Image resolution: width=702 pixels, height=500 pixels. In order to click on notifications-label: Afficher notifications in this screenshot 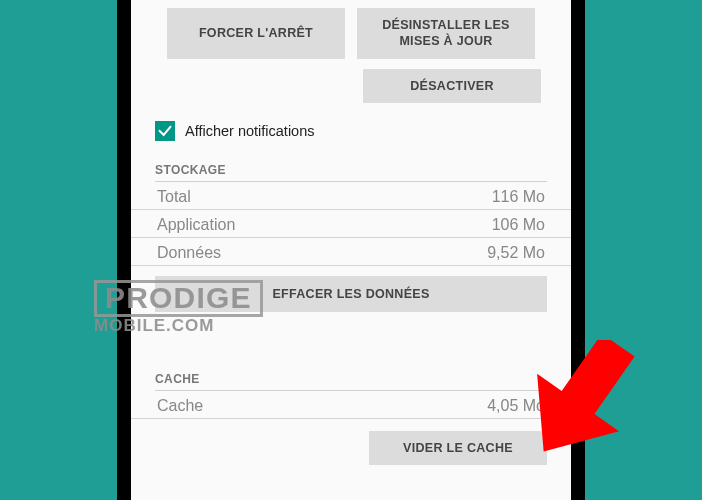, I will do `click(250, 131)`.